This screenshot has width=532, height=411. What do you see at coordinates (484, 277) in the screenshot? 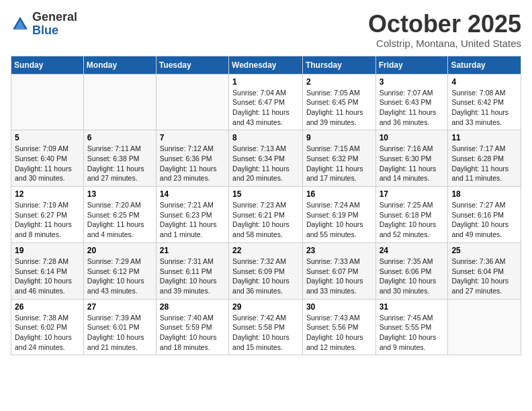
I see `day-info: Sunrise: 7:36 AM Sunset: 6:04 PM Dayligh…` at bounding box center [484, 277].